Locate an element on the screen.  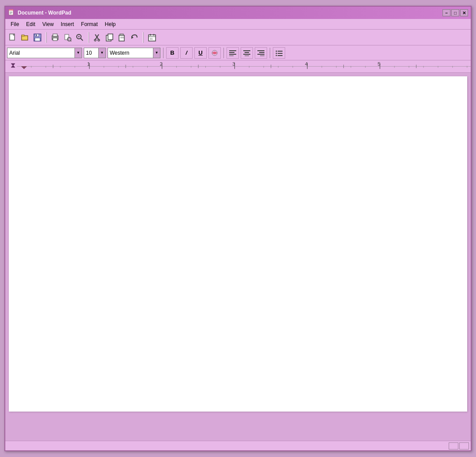
color-button is located at coordinates (215, 53).